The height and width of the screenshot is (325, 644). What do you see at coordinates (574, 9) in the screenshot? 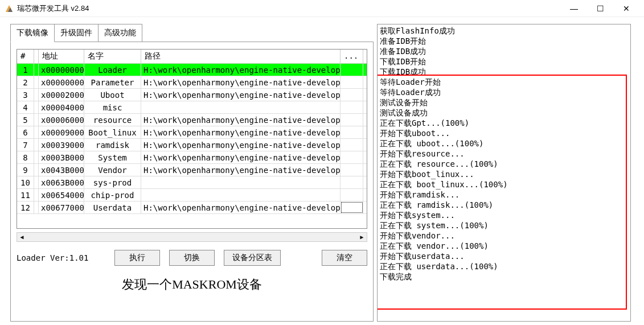
I see `minimize-button: —` at bounding box center [574, 9].